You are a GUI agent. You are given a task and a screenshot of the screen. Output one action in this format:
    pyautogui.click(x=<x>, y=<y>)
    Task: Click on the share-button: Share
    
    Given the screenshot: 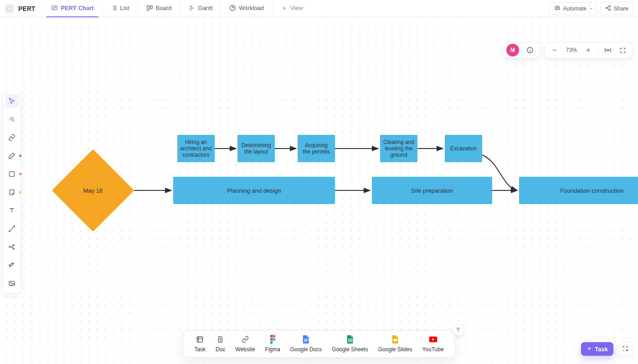 What is the action you would take?
    pyautogui.click(x=617, y=9)
    